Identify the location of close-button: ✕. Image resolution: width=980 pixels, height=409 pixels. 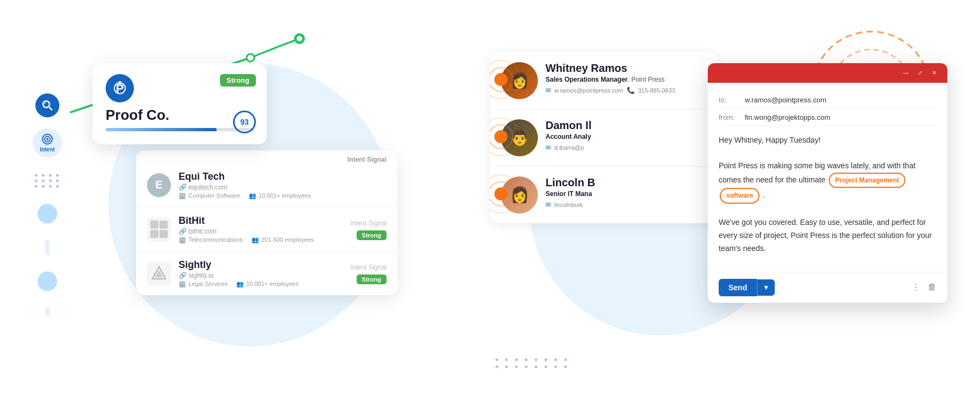
(934, 73).